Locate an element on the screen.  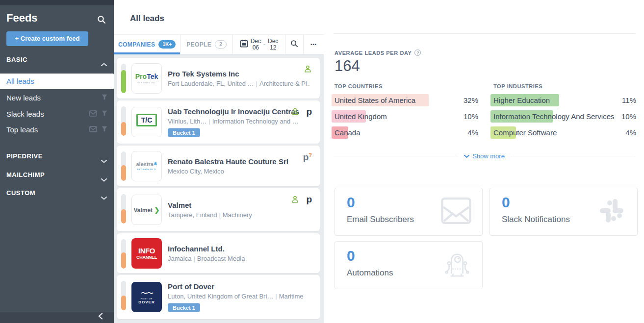
company-logo: ProTek SYSTEMS INC is located at coordinates (147, 78).